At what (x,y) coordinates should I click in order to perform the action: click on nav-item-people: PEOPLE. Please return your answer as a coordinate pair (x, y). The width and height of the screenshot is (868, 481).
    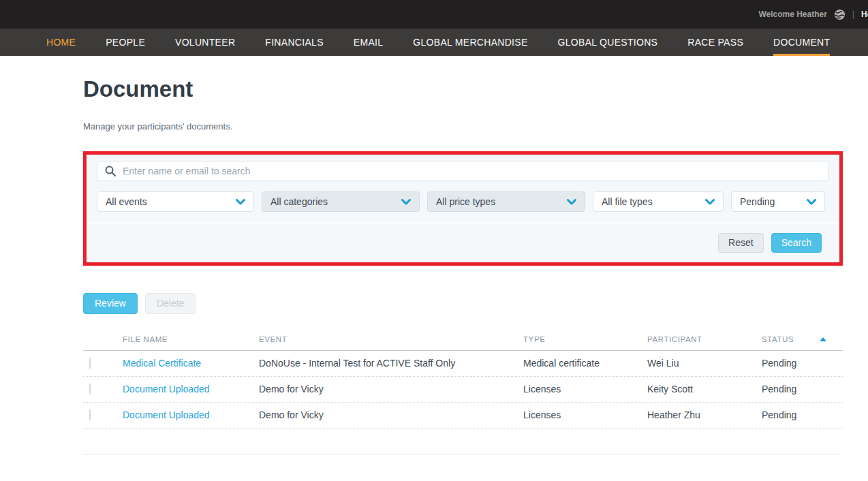
    Looking at the image, I should click on (125, 42).